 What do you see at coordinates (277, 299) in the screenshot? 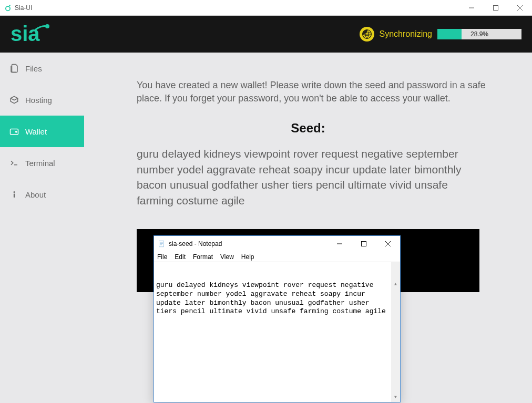
I see `notepad-text: guru delayed kidneys viewpoint rover req…` at bounding box center [277, 299].